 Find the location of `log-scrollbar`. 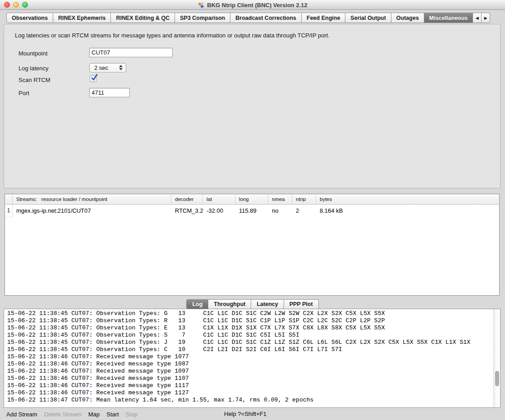

log-scrollbar is located at coordinates (497, 358).